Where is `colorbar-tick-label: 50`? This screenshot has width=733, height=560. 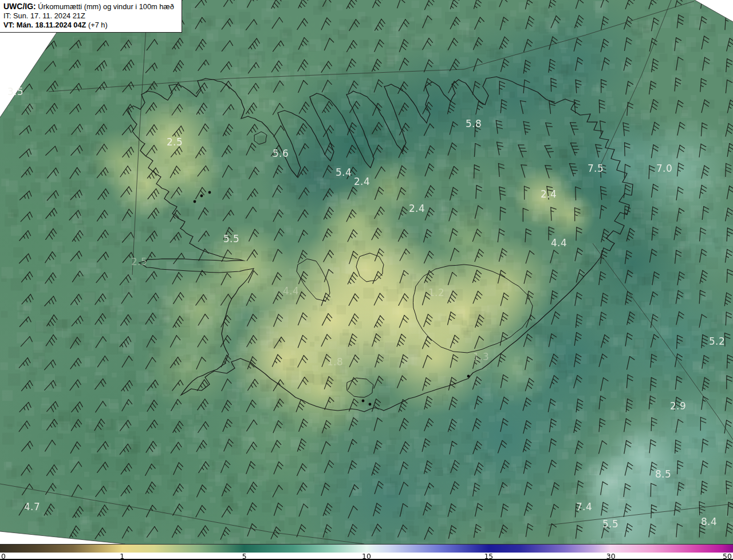 colorbar-tick-label: 50 is located at coordinates (727, 556).